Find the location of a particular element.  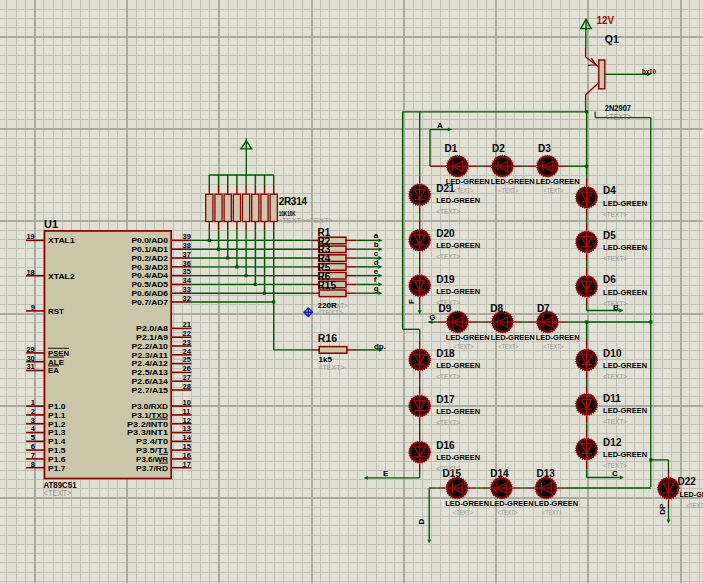

svg-text: 22 is located at coordinates (187, 334).